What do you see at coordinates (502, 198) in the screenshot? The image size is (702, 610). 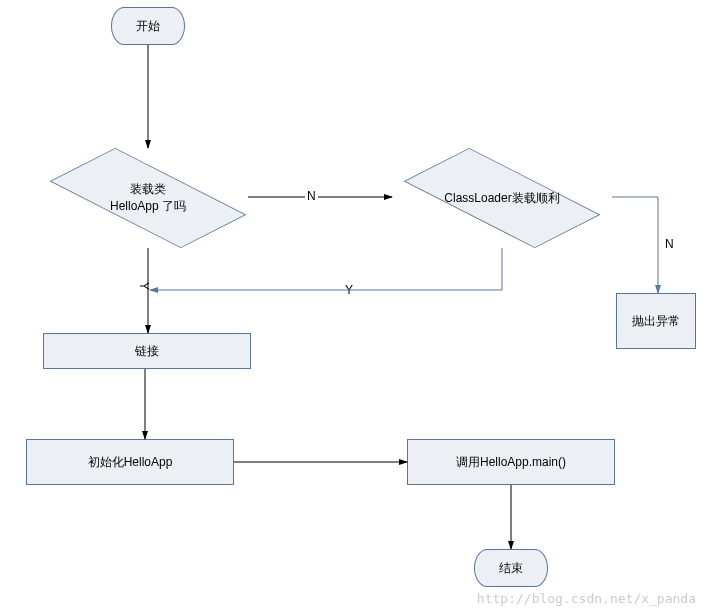 I see `decision-loader-ok-label: ClassLoader装载顺利` at bounding box center [502, 198].